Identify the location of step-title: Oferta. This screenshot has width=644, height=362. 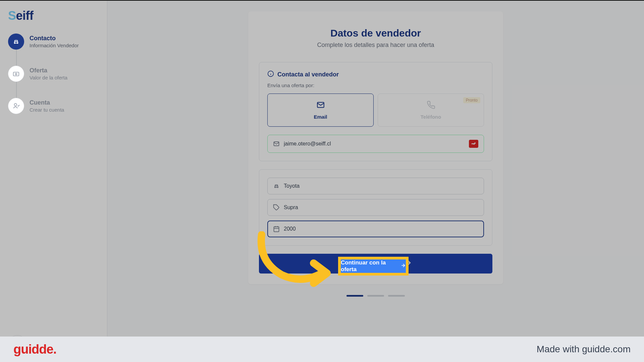
(48, 70).